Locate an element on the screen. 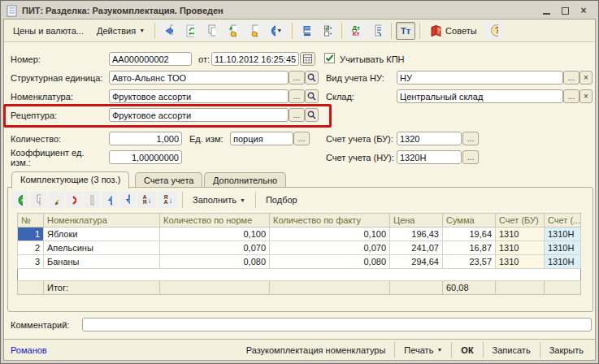 The width and height of the screenshot is (599, 364). price-cell: 294,64 is located at coordinates (416, 262).